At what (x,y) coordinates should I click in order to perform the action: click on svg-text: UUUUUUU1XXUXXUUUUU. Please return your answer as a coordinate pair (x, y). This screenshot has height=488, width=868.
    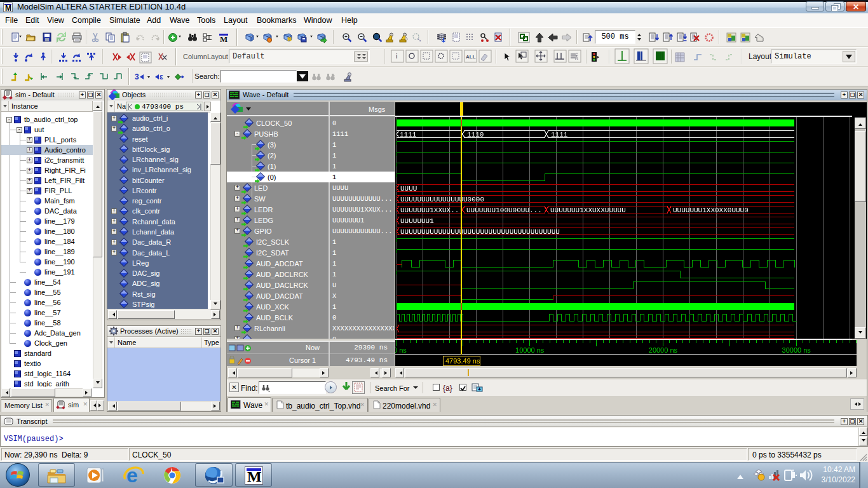
    Looking at the image, I should click on (588, 210).